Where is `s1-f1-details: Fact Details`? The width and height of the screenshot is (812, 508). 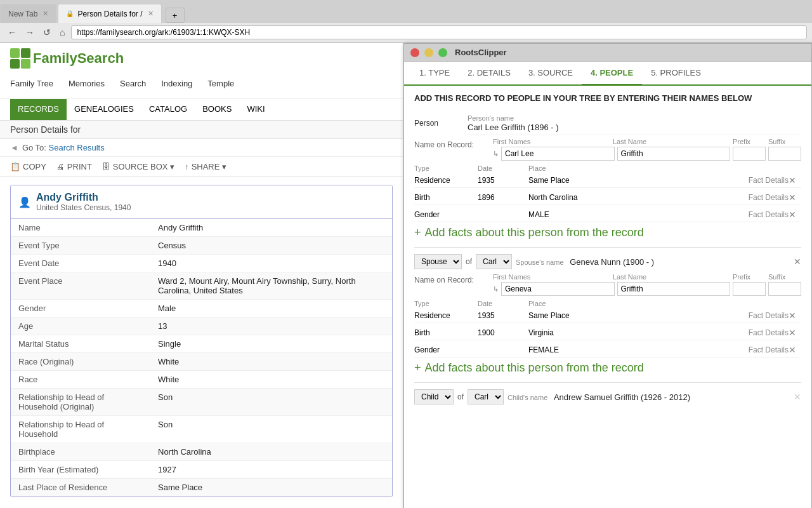 s1-f1-details: Fact Details is located at coordinates (763, 333).